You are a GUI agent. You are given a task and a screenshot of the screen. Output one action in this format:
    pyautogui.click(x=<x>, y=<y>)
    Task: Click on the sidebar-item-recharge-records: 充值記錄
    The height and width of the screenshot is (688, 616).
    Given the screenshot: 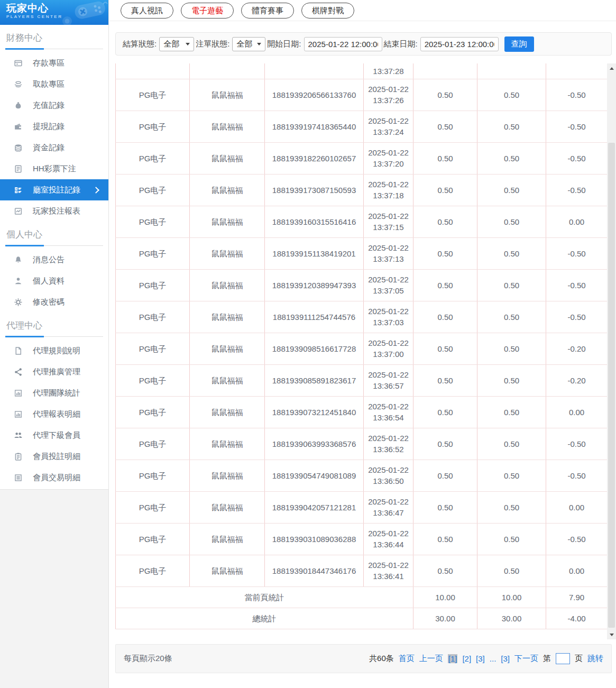 What is the action you would take?
    pyautogui.click(x=54, y=105)
    